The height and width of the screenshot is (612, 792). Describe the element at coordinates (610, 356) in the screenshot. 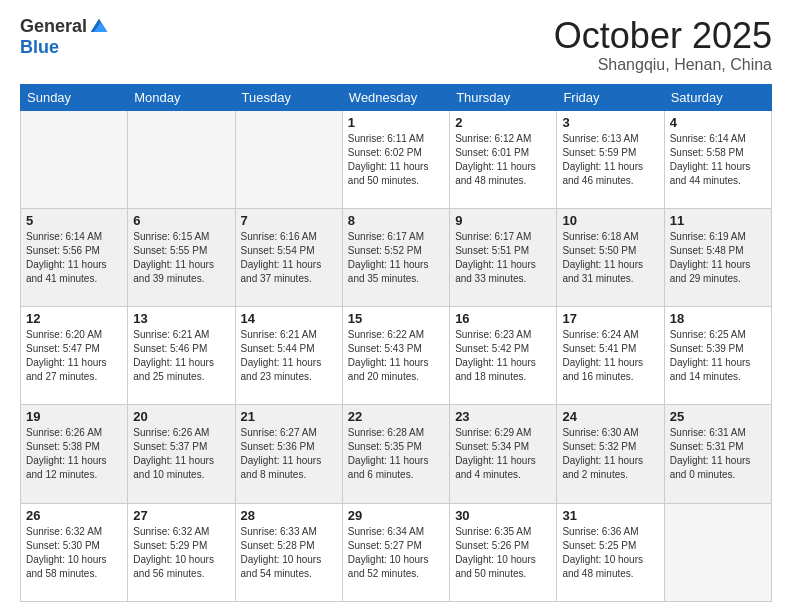

I see `day-cell: 17Sunrise: 6:24 AMSunset: 5:41 PMDayligh…` at that location.